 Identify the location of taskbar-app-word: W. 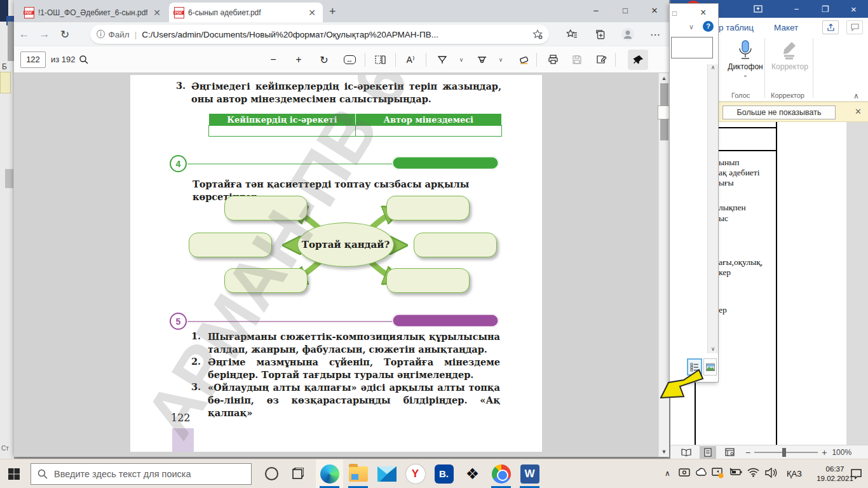
(530, 474).